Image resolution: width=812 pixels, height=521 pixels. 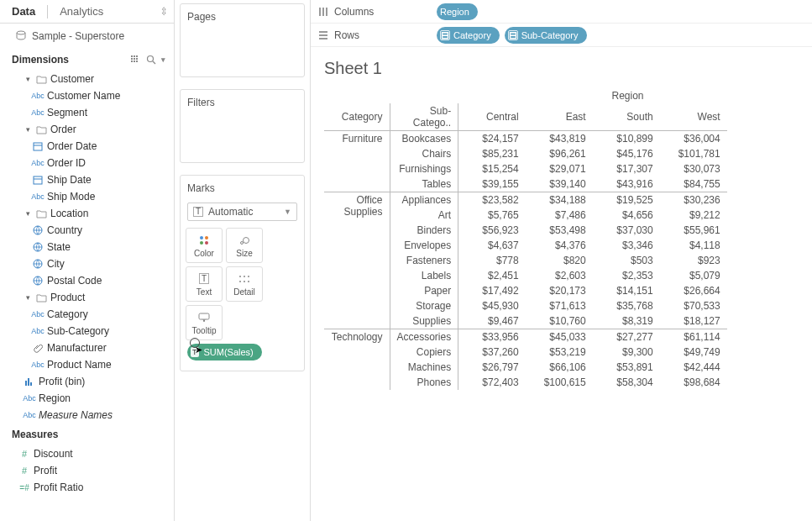 I want to click on marks-text-button: T Text, so click(x=204, y=284).